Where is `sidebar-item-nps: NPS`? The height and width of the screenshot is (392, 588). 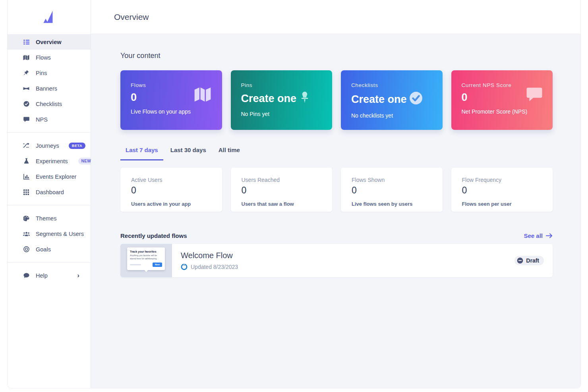
sidebar-item-nps: NPS is located at coordinates (49, 119).